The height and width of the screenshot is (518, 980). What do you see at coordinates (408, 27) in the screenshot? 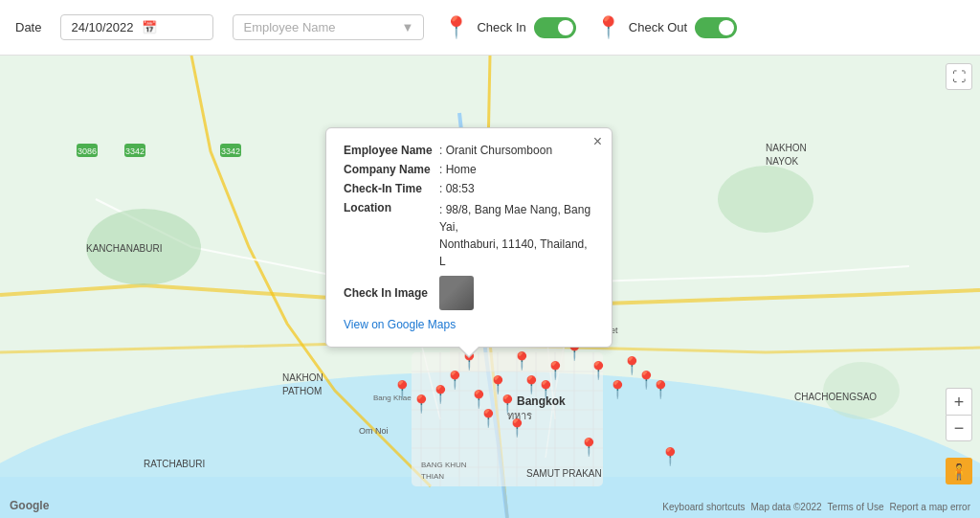
I see `chevron-down-icon: ▼` at bounding box center [408, 27].